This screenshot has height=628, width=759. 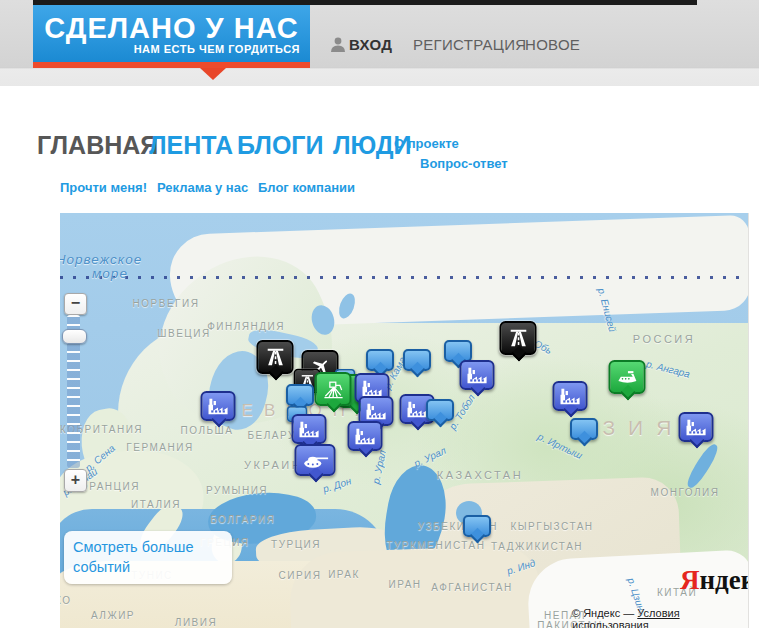 What do you see at coordinates (300, 576) in the screenshot?
I see `map-label-region: СИРИЯ` at bounding box center [300, 576].